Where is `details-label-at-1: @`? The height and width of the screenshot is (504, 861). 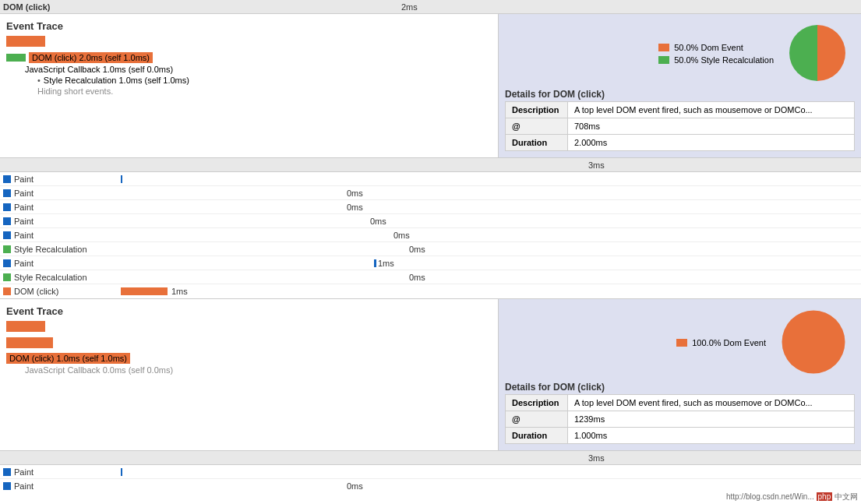
details-label-at-1: @ is located at coordinates (537, 126).